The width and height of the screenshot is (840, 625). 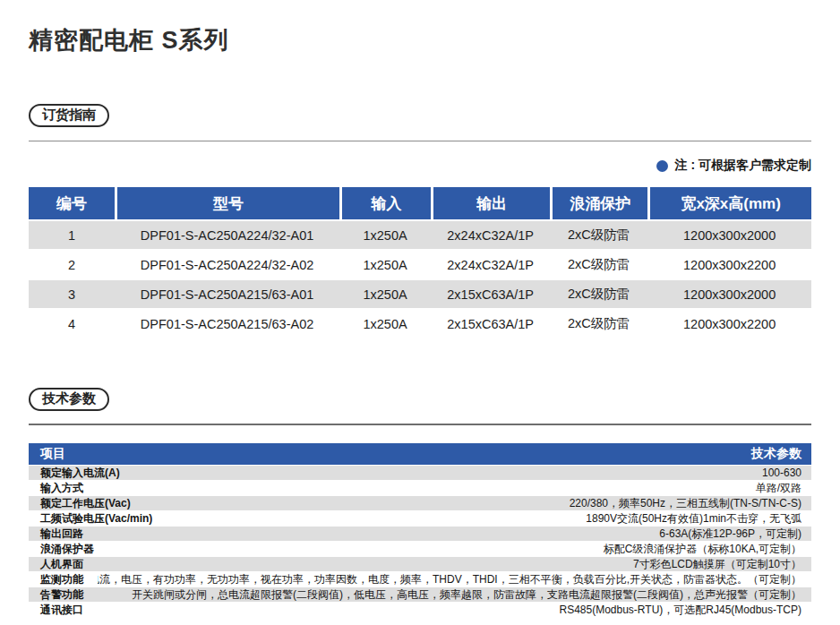 I want to click on param-label: 浪涌保护器, so click(x=67, y=550).